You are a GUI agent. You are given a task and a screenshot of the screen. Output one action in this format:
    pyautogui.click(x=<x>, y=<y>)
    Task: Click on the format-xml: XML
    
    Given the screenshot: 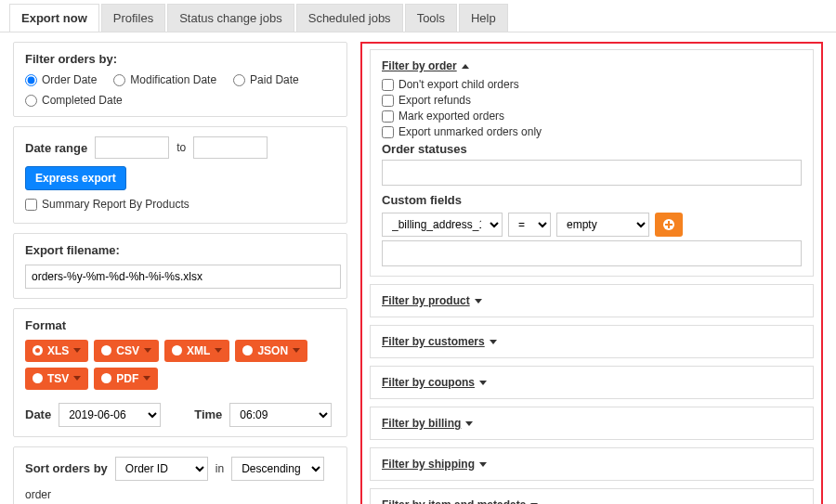 What is the action you would take?
    pyautogui.click(x=197, y=351)
    